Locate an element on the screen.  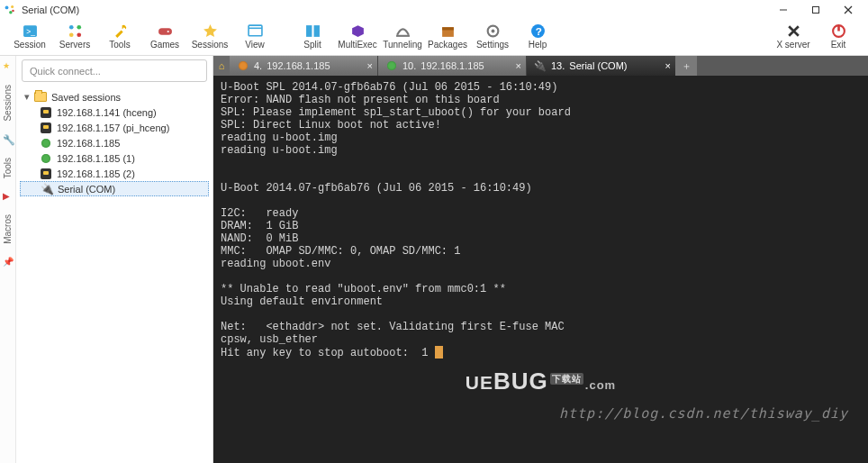
toolbar-x-server: X server is located at coordinates (793, 36).